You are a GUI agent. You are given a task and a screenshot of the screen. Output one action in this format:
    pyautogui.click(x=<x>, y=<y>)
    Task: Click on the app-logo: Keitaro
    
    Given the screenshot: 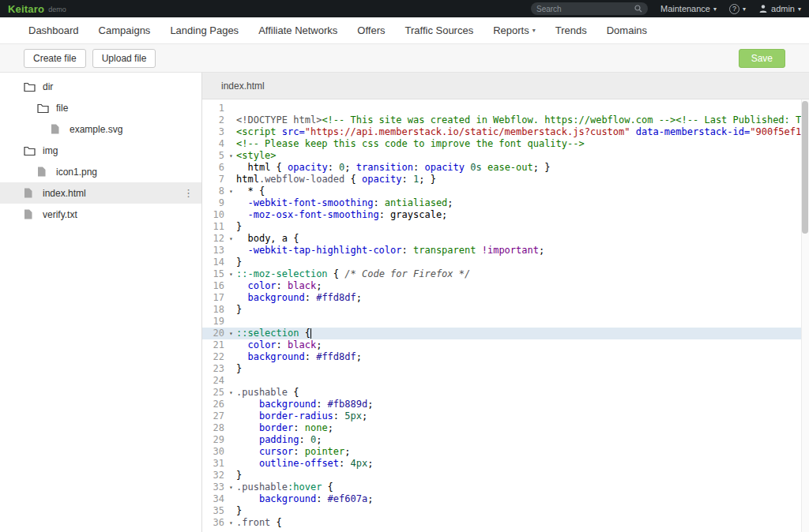 What is the action you would take?
    pyautogui.click(x=26, y=9)
    